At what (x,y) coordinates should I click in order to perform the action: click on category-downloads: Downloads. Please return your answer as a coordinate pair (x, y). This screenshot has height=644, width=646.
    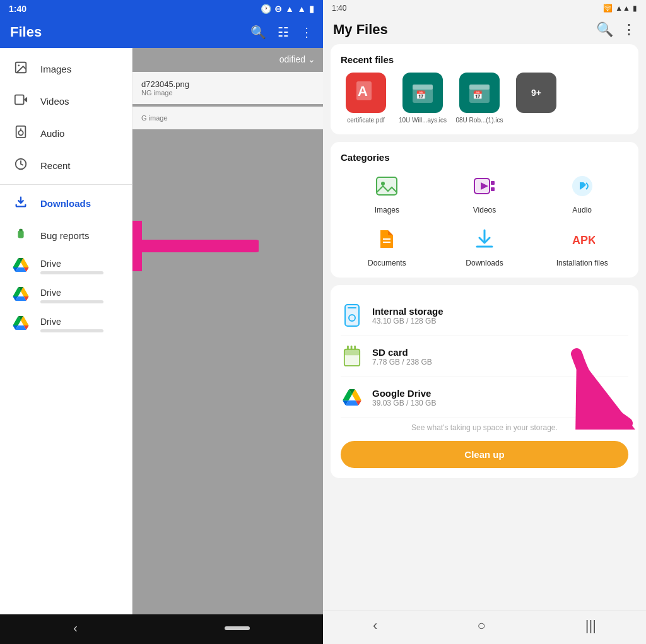
    Looking at the image, I should click on (484, 245).